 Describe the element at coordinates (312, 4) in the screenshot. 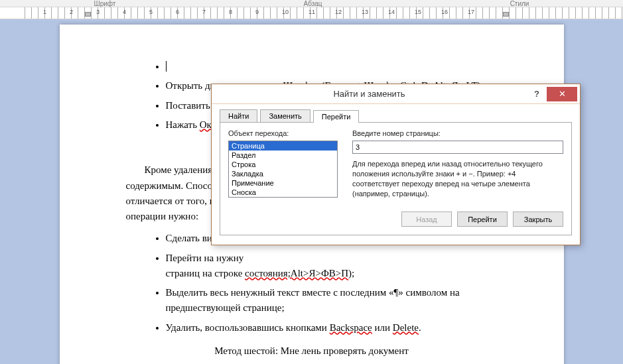

I see `ribbon-group-labels: Шрифт Абзац Стили` at that location.